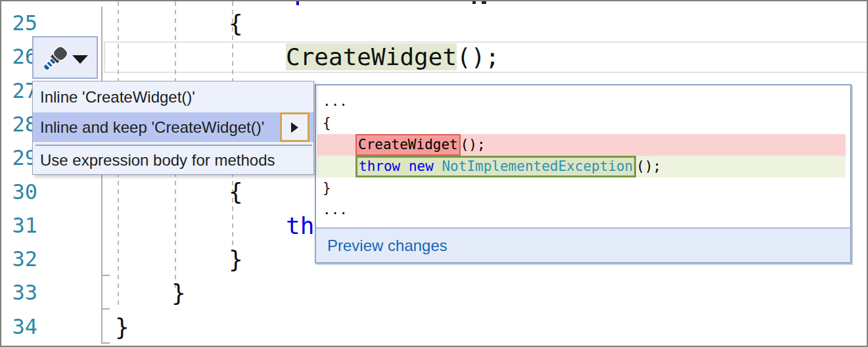 The image size is (868, 347). I want to click on code-line-32: }, so click(236, 259).